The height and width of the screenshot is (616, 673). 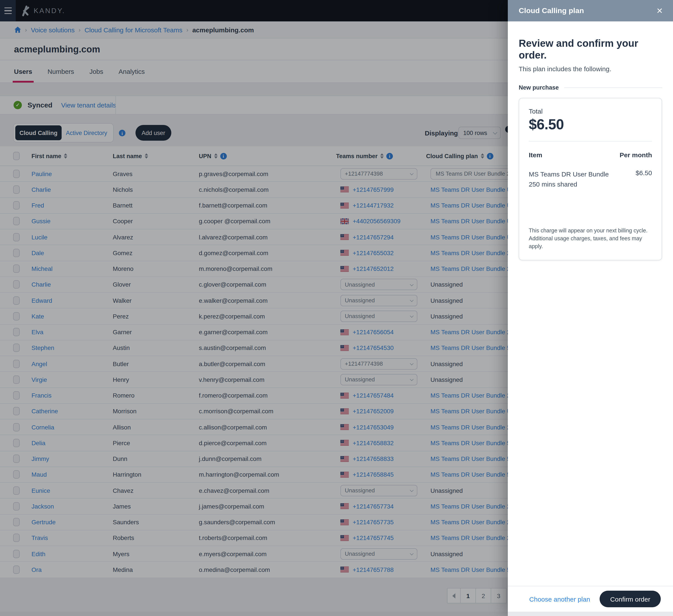 I want to click on item-column-label: Item, so click(x=535, y=155).